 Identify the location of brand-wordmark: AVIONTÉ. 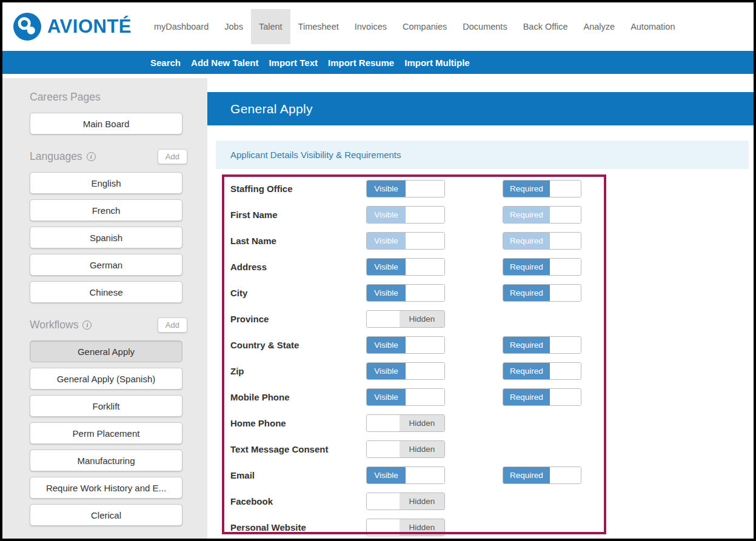
(90, 27).